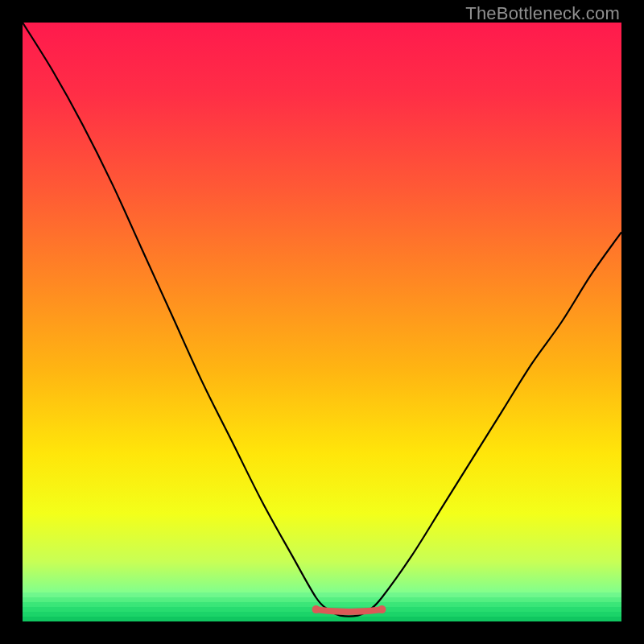 Image resolution: width=644 pixels, height=644 pixels. What do you see at coordinates (382, 609) in the screenshot?
I see `flat-region-end-dot` at bounding box center [382, 609].